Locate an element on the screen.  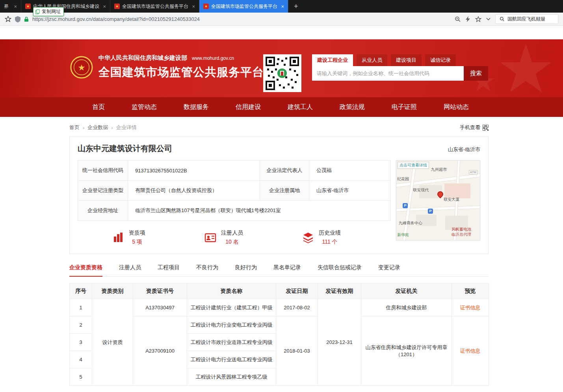
copy-url-tooltip: 复制网址 is located at coordinates (48, 12).